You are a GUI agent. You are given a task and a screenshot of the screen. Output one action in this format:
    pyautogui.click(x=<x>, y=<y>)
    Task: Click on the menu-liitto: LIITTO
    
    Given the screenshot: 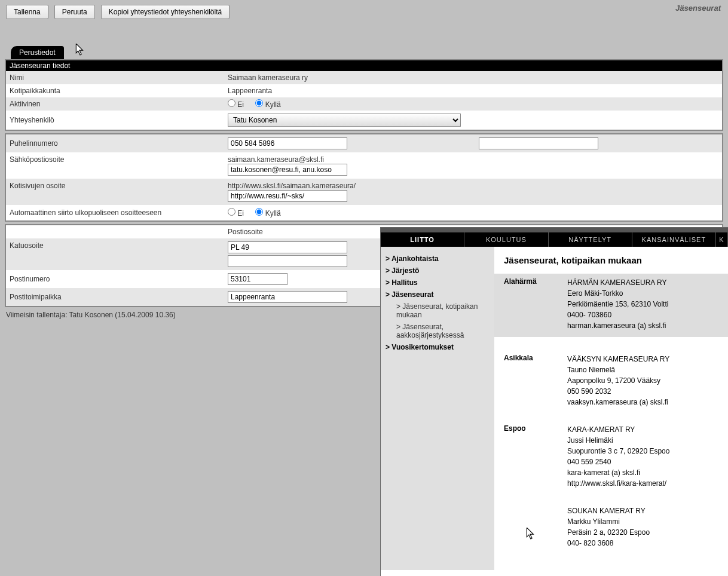 What is the action you would take?
    pyautogui.click(x=423, y=240)
    